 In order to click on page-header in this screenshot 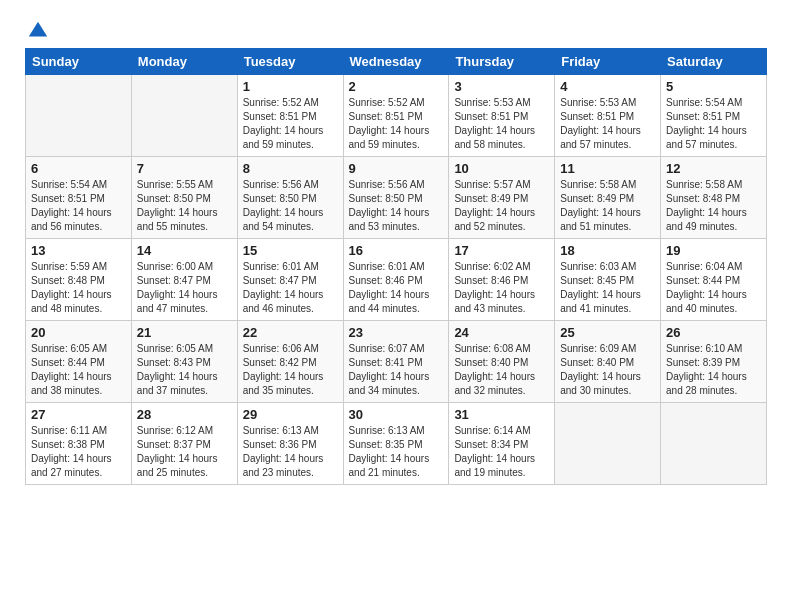, I will do `click(396, 29)`.